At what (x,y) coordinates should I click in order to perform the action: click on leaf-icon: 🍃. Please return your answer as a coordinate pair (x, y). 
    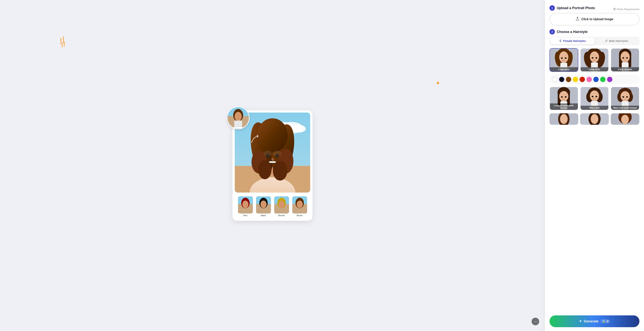
    Looking at the image, I should click on (604, 321).